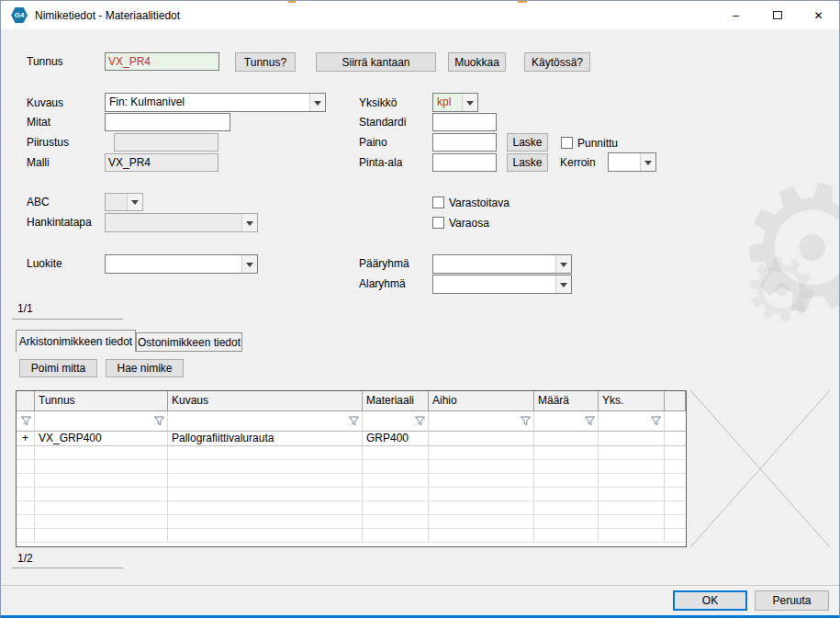 The image size is (840, 618). Describe the element at coordinates (59, 368) in the screenshot. I see `poimi-mitta-button: Poimi mitta` at that location.